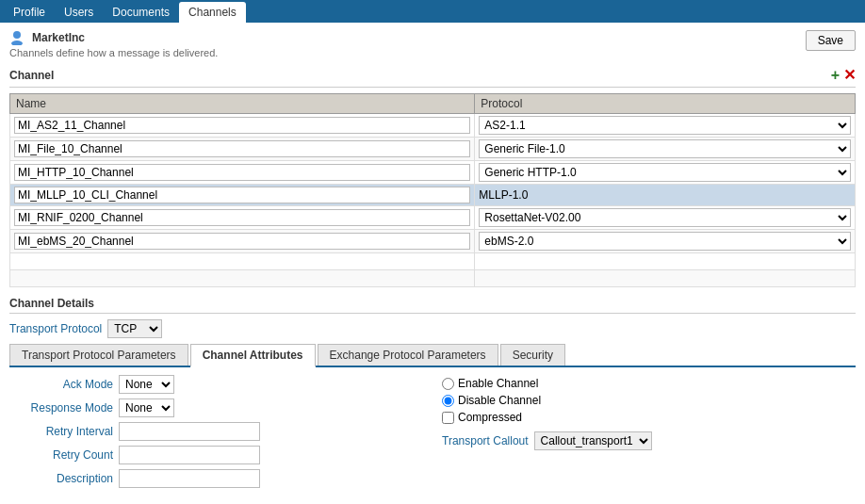 The width and height of the screenshot is (865, 504). I want to click on channel-protocol-select: RosettaNet-V02.00, so click(665, 218).